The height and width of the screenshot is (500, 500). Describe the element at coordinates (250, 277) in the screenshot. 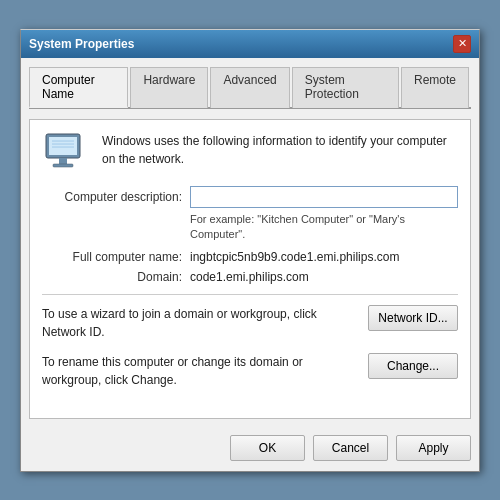

I see `domain-row: Domain: code1.emi.philips.com` at that location.